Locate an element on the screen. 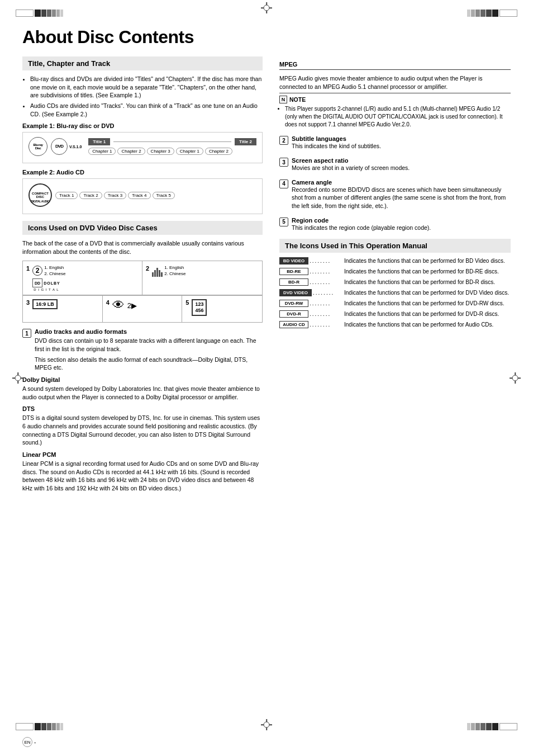  dts-title: DTS is located at coordinates (142, 409).